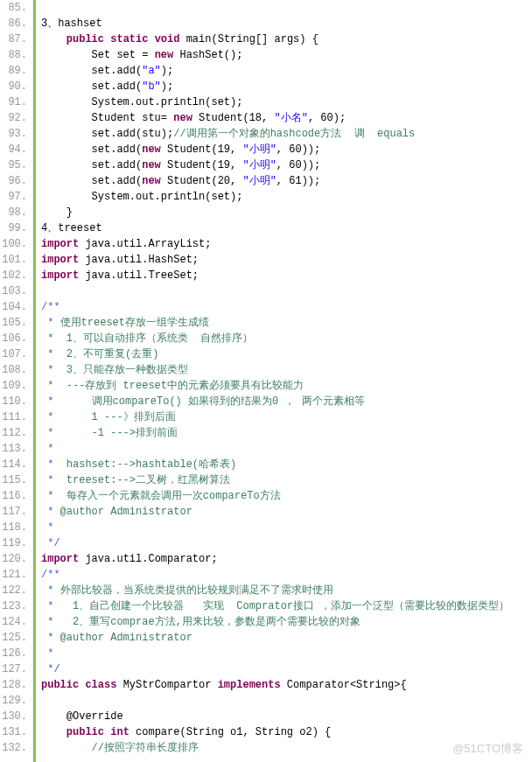 The height and width of the screenshot is (762, 532). Describe the element at coordinates (287, 354) in the screenshot. I see `code-line: * 2、不可重复(去重)` at that location.